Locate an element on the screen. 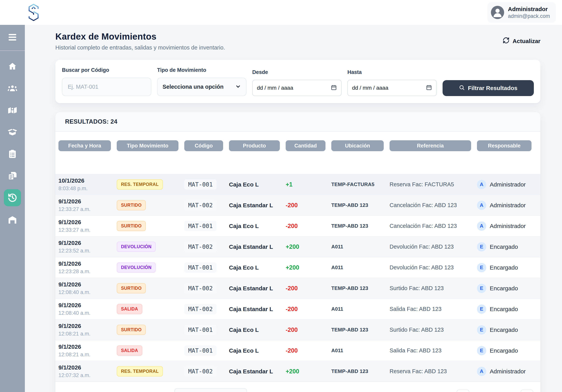  date-to-label: Hasta is located at coordinates (392, 72).